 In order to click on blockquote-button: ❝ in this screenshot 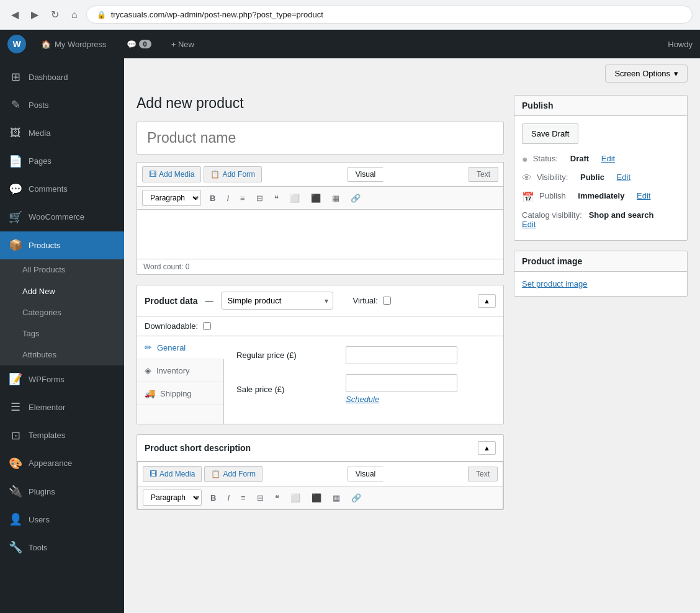, I will do `click(277, 199)`.